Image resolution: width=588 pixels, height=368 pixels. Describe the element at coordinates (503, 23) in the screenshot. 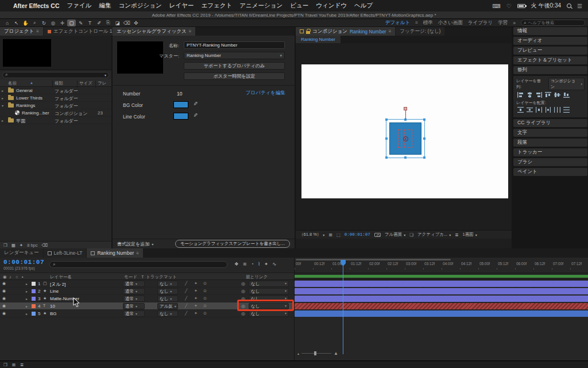

I see `workspace-learn: 学習` at that location.